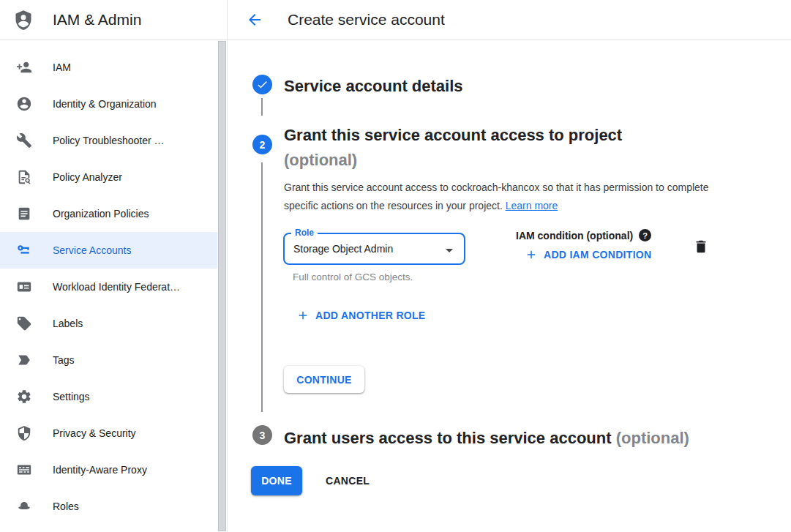  What do you see at coordinates (310, 481) in the screenshot?
I see `form-actions: DONE CANCEL` at bounding box center [310, 481].